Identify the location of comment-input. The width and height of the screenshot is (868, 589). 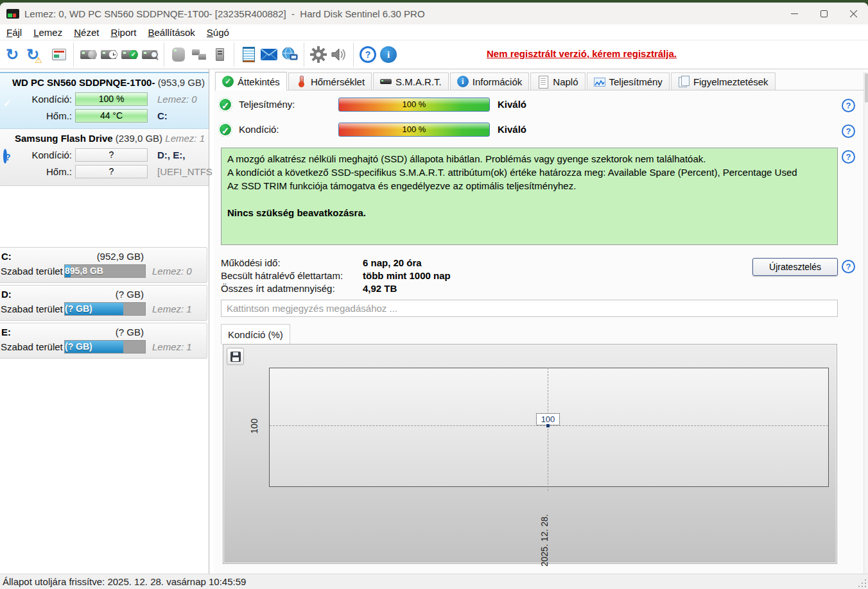
(529, 308).